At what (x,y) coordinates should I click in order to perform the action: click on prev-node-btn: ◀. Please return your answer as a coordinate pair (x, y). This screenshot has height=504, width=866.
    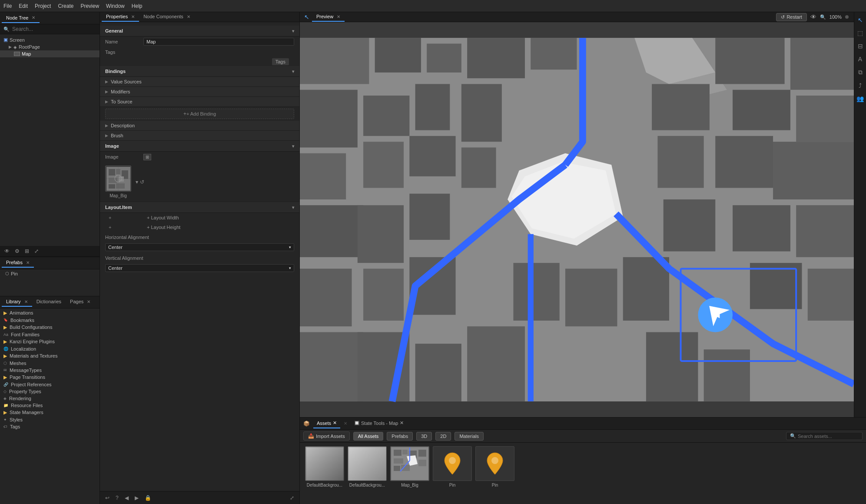
    Looking at the image, I should click on (127, 498).